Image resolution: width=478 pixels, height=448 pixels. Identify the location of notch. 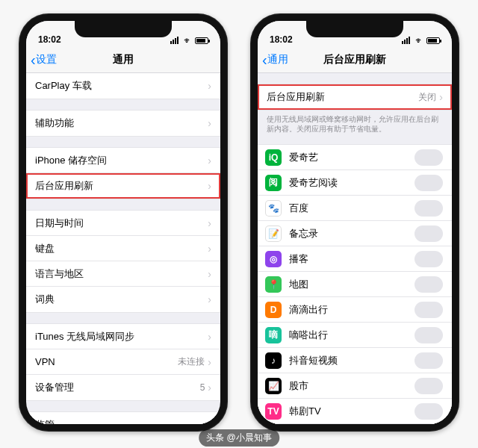
(355, 29).